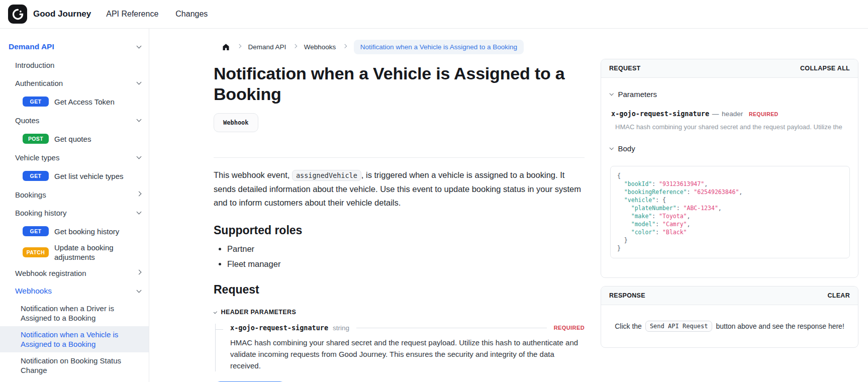  What do you see at coordinates (730, 149) in the screenshot?
I see `rail-body-toggle: Body` at bounding box center [730, 149].